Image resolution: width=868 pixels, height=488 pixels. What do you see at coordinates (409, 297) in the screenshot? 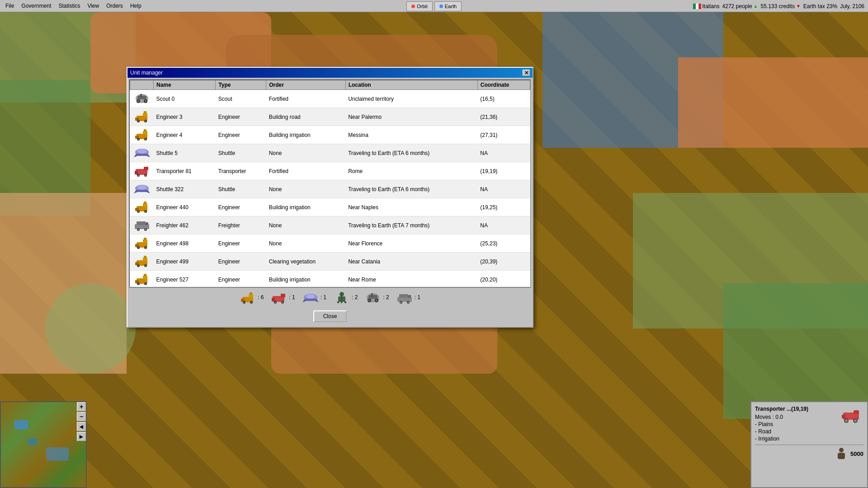
I see `footer-unit-stat: : 1` at bounding box center [409, 297].